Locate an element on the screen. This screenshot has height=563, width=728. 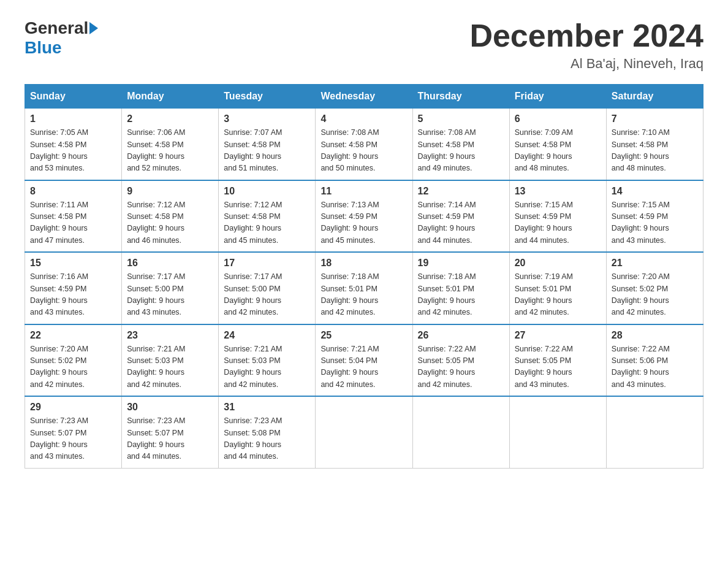
day-number: 8 is located at coordinates (74, 191).